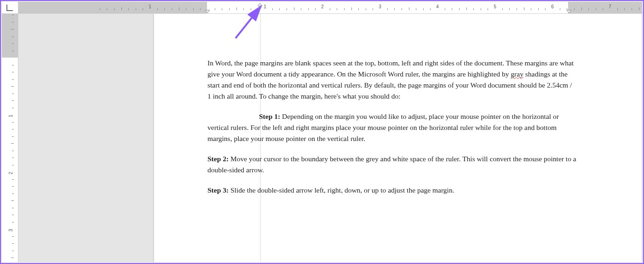 The height and width of the screenshot is (264, 644). What do you see at coordinates (392, 128) in the screenshot?
I see `paragraph-step-1: Step 1: Depending on the margin you woul…` at bounding box center [392, 128].